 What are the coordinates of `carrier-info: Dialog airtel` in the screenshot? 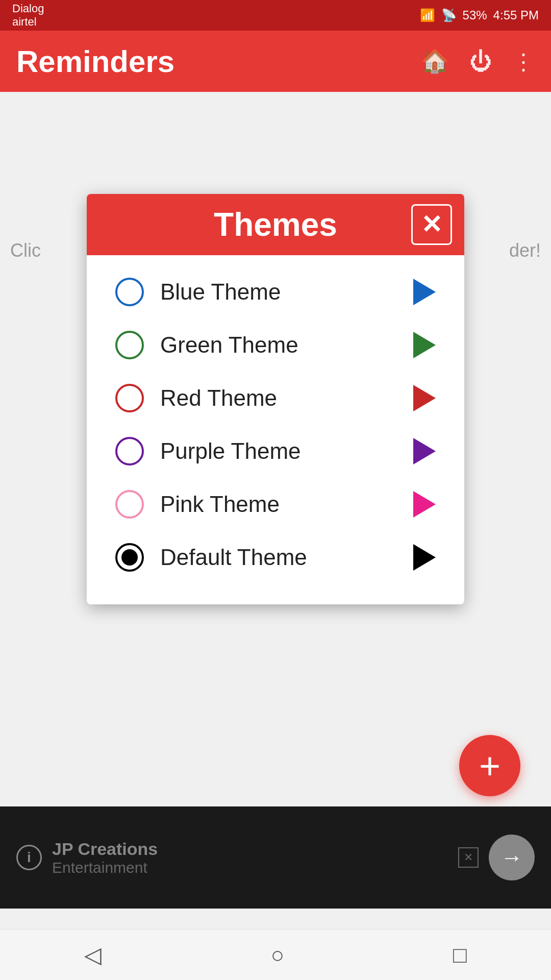 It's located at (28, 15).